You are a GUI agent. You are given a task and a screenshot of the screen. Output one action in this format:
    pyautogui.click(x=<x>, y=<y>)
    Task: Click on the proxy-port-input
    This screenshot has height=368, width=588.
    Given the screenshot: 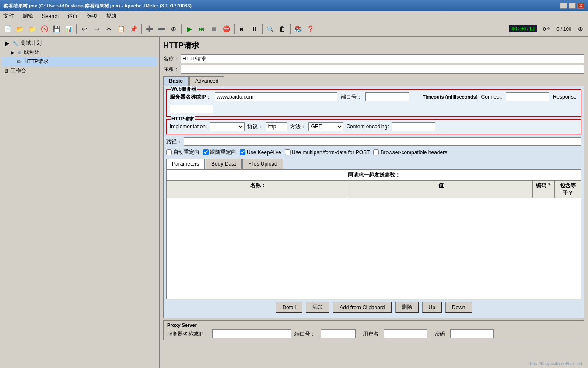 What is the action you would take?
    pyautogui.click(x=338, y=334)
    